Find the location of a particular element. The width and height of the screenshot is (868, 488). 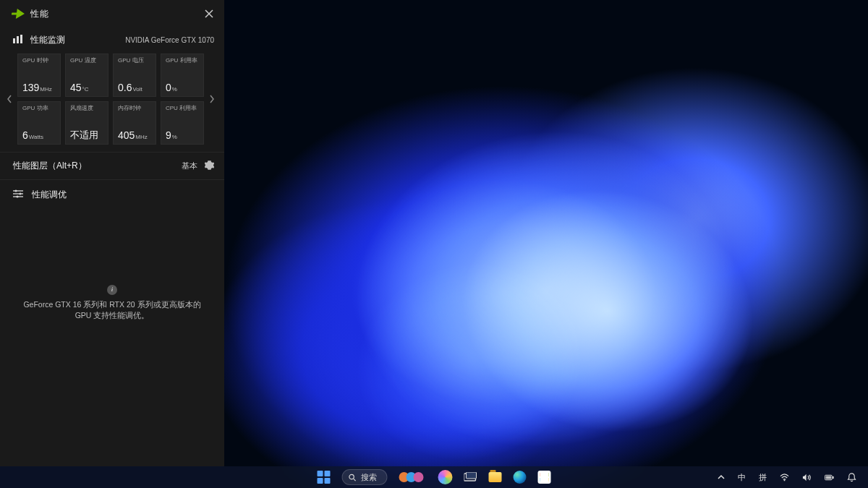

widgets-icon is located at coordinates (413, 477).